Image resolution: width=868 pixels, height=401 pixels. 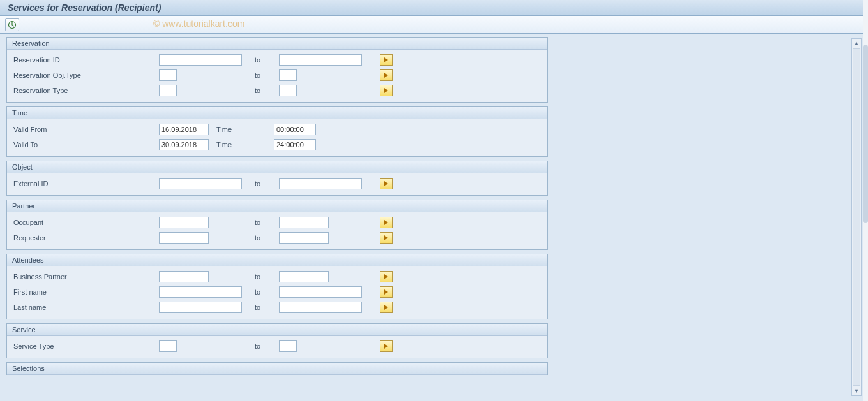 What do you see at coordinates (200, 60) in the screenshot?
I see `reservation-id-from-input` at bounding box center [200, 60].